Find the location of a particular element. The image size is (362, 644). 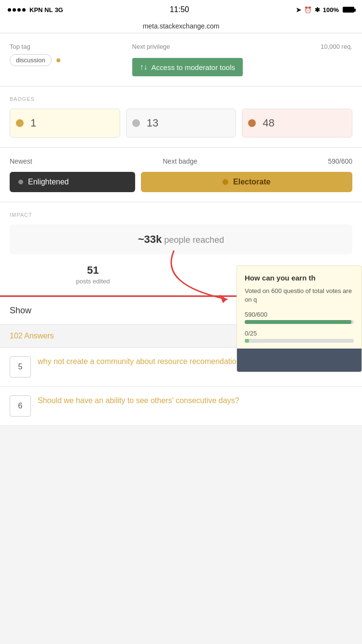

posts-edited-stat: 51 posts edited is located at coordinates (93, 275).